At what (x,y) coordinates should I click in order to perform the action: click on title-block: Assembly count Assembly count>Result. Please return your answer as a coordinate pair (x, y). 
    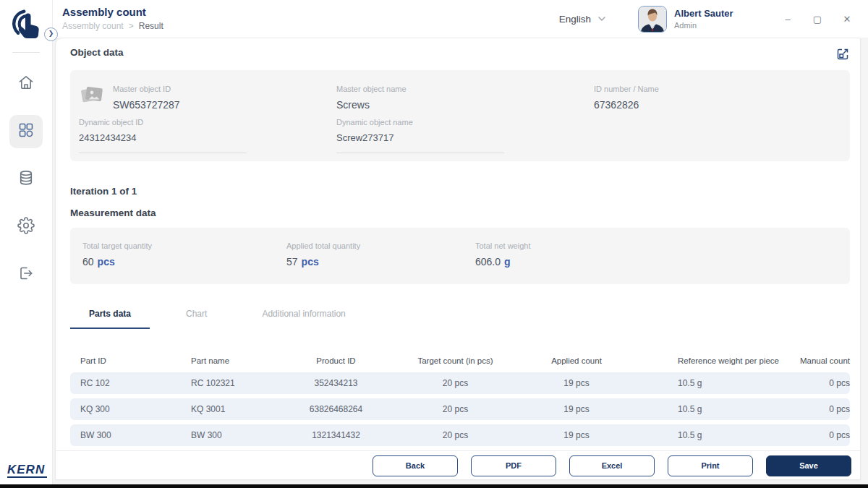
    Looking at the image, I should click on (113, 19).